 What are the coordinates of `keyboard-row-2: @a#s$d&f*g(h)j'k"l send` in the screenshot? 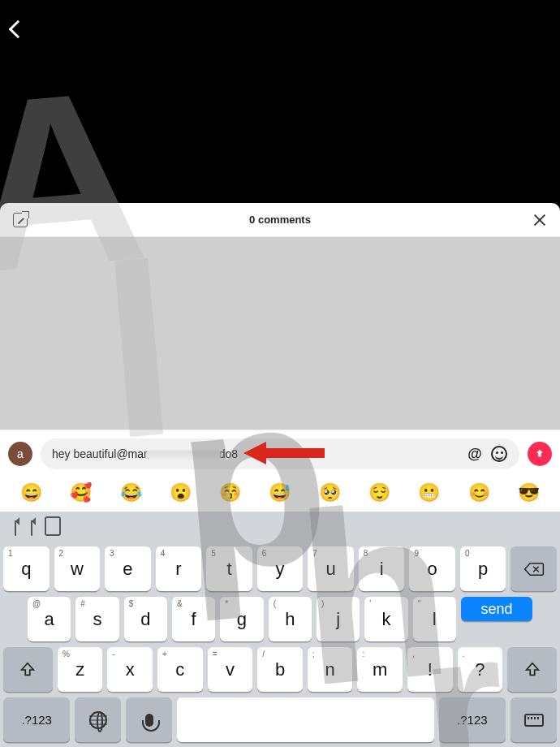 It's located at (280, 619).